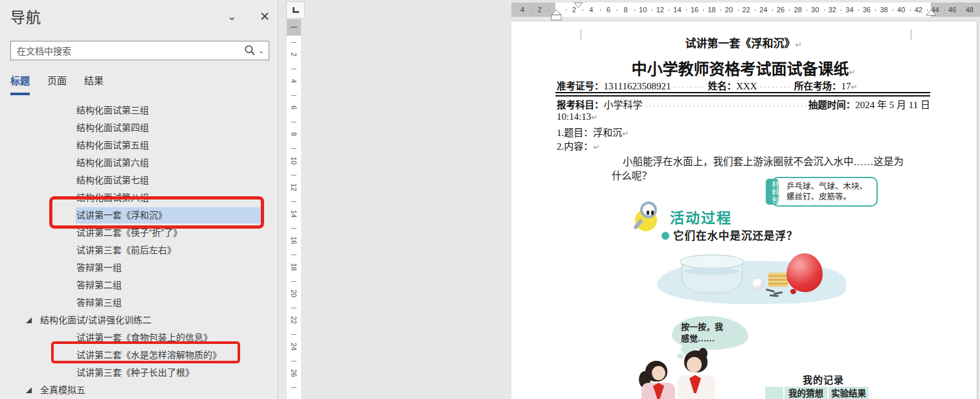  I want to click on search-placeholder: 在文档中搜索, so click(127, 51).